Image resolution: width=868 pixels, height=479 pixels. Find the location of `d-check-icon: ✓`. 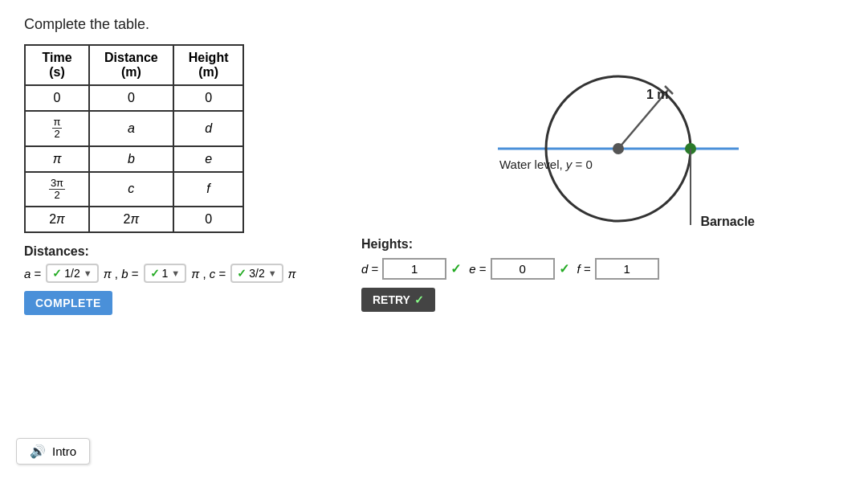

d-check-icon: ✓ is located at coordinates (456, 268).